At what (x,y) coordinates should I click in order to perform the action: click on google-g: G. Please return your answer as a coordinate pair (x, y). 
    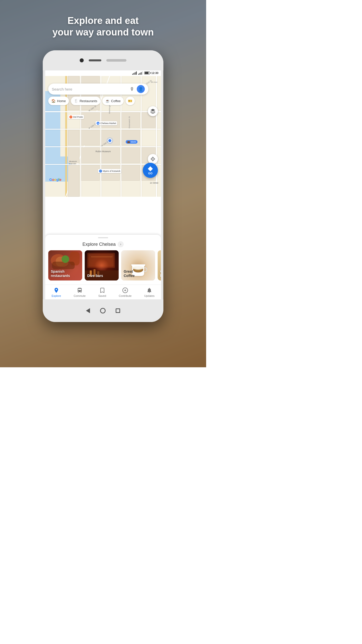
    Looking at the image, I should click on (51, 180).